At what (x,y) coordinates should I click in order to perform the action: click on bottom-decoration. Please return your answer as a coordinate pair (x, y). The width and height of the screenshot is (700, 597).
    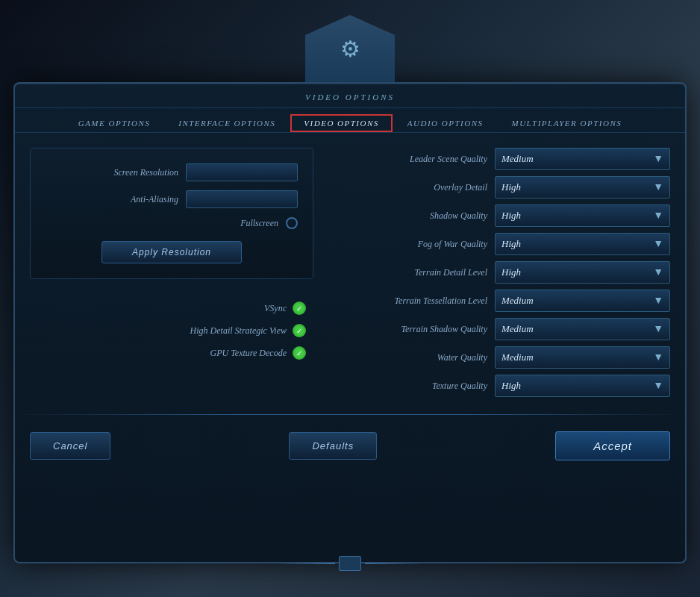
    Looking at the image, I should click on (350, 563).